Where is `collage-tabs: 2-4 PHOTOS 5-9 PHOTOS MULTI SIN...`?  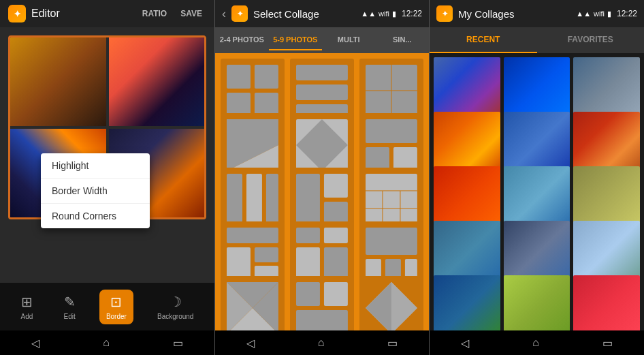 collage-tabs: 2-4 PHOTOS 5-9 PHOTOS MULTI SIN... is located at coordinates (322, 40).